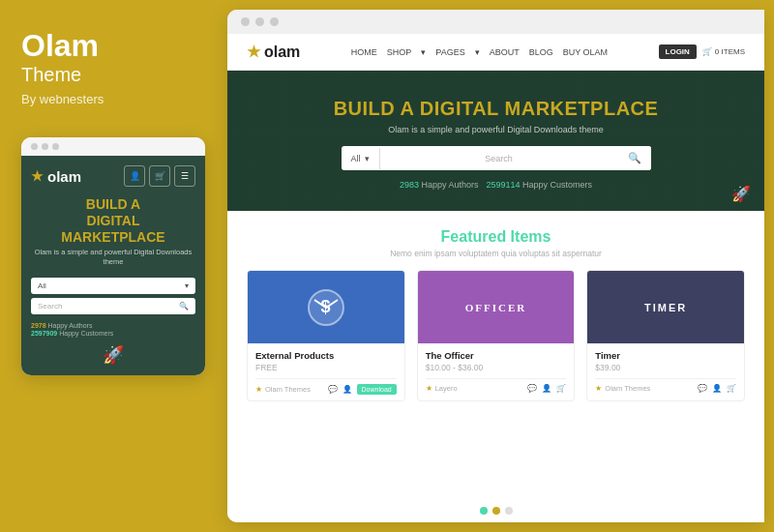  What do you see at coordinates (64, 176) in the screenshot?
I see `mobile-logo-text: olam` at bounding box center [64, 176].